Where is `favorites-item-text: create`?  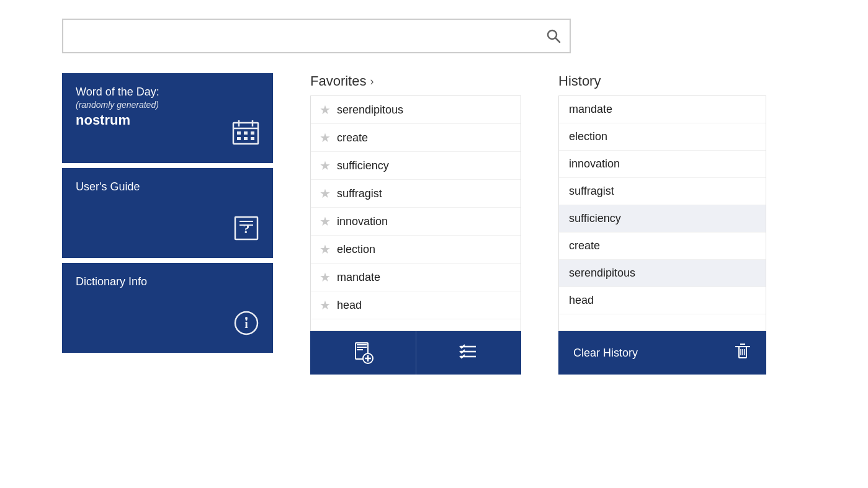 favorites-item-text: create is located at coordinates (352, 138).